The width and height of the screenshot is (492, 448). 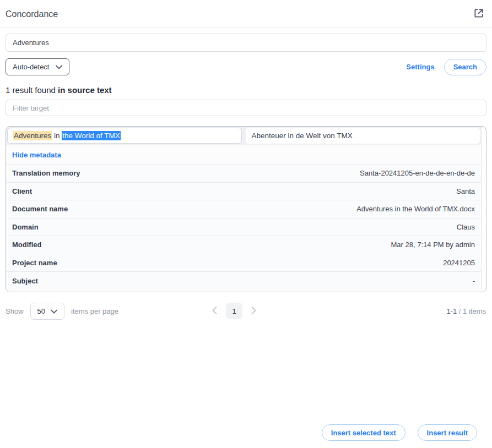 I want to click on items-range-info: 1-1 / 1 items, so click(x=466, y=312).